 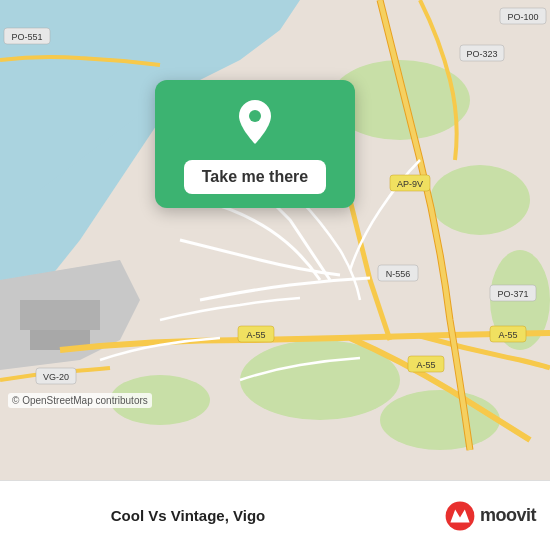 I want to click on bottom-bar: Cool Vs Vintage, Vigo moovit, so click(x=275, y=515).